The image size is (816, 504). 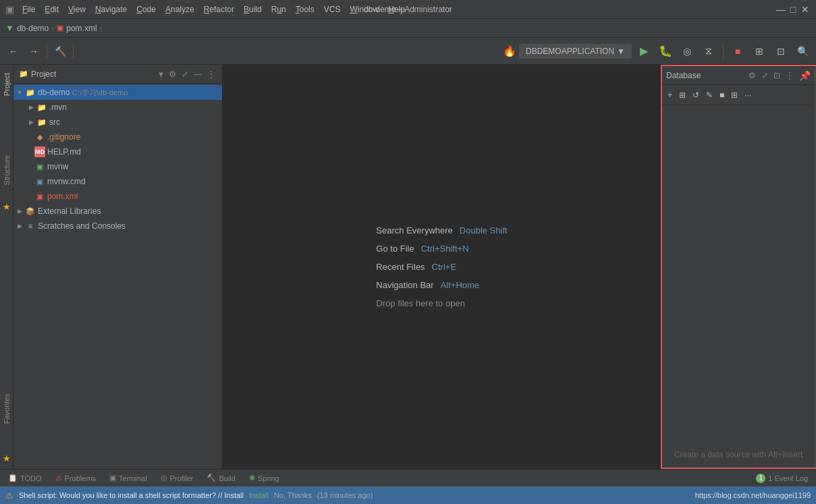 I want to click on event-log-tab: 1 1 Event Log, so click(x=782, y=478).